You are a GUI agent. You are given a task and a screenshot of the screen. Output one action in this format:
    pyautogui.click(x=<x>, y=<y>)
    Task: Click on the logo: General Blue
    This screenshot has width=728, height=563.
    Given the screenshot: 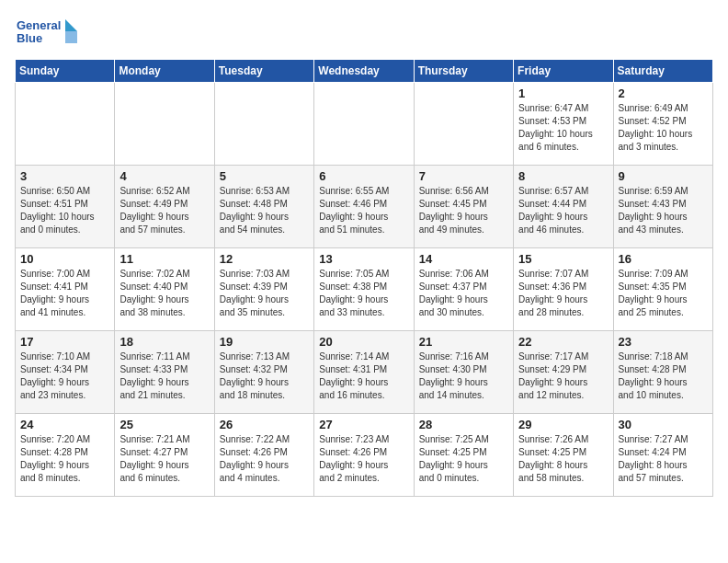 What is the action you would take?
    pyautogui.click(x=47, y=33)
    